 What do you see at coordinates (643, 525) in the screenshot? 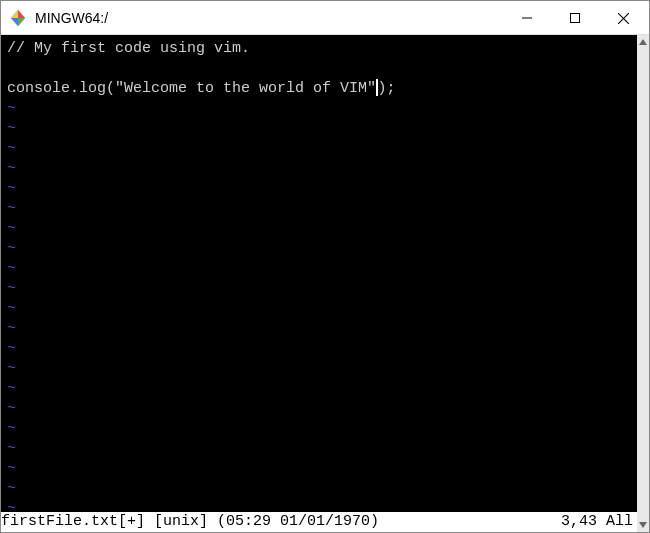
I see `scroll-down-arrow` at bounding box center [643, 525].